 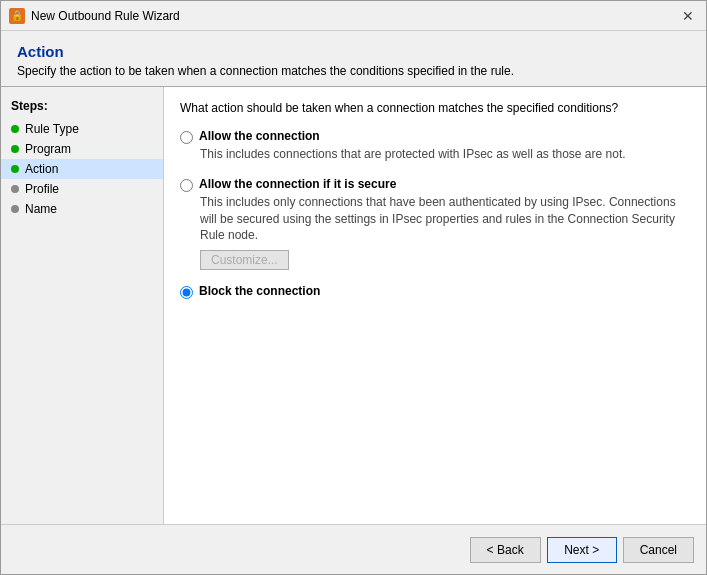 I want to click on sidebar-label-name: Name, so click(x=41, y=209).